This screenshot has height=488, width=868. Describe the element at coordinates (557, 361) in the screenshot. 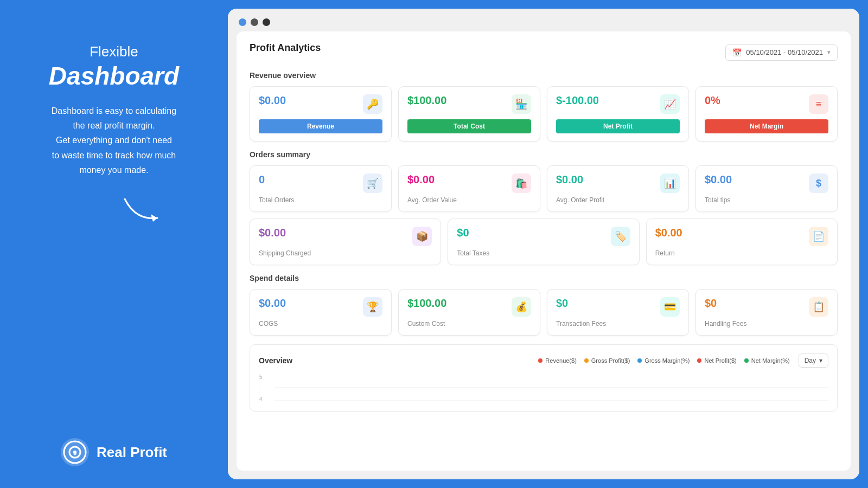

I see `legend-revenue: Revenue($)` at that location.